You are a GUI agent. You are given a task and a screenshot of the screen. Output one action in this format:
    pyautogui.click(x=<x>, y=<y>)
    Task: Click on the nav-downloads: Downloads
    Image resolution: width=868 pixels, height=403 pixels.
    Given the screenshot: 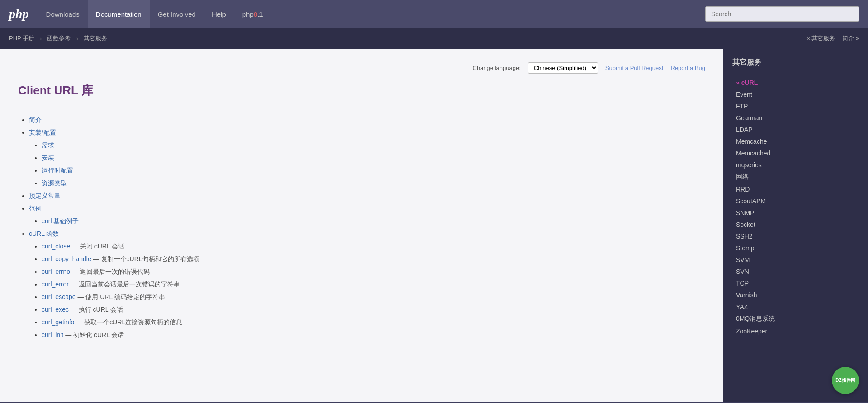 What is the action you would take?
    pyautogui.click(x=63, y=14)
    